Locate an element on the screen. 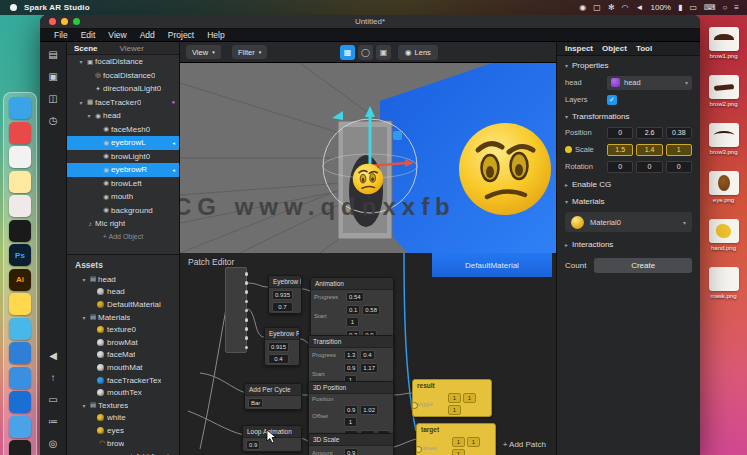 The image size is (747, 455). menu-add: Add is located at coordinates (148, 35).